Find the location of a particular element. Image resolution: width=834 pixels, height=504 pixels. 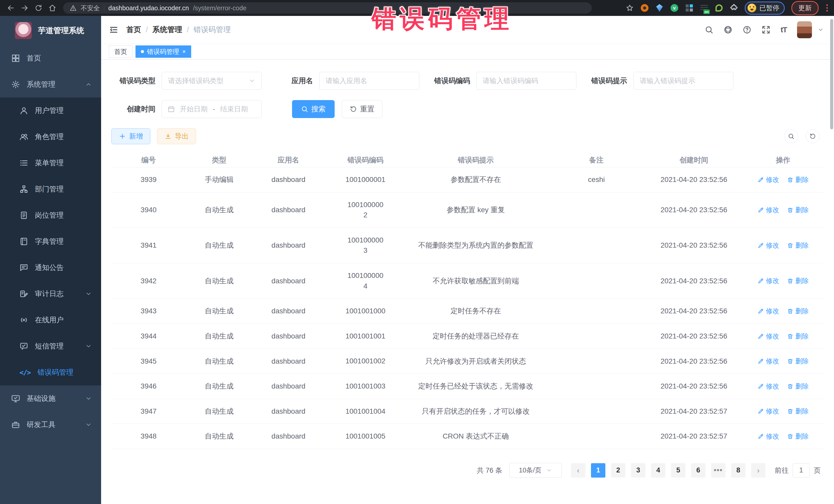

next-page-button: › is located at coordinates (758, 470).